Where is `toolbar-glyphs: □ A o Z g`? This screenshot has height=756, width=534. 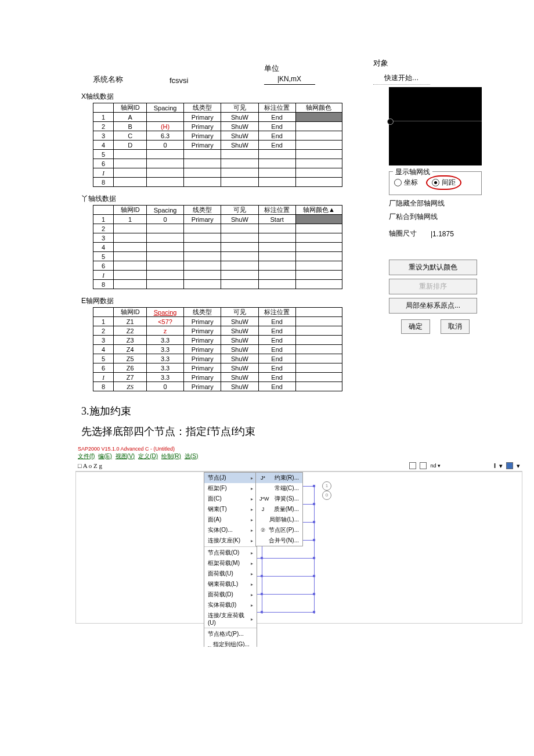 toolbar-glyphs: □ A o Z g is located at coordinates (90, 466).